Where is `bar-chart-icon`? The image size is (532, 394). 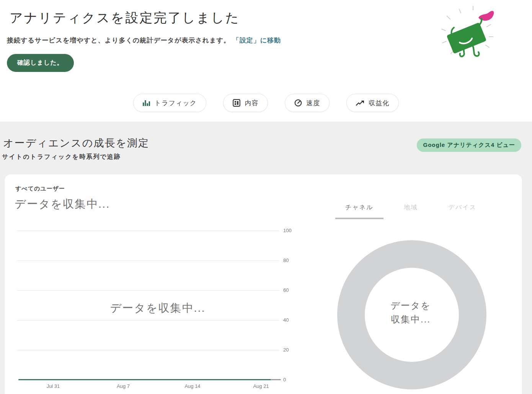 bar-chart-icon is located at coordinates (147, 103).